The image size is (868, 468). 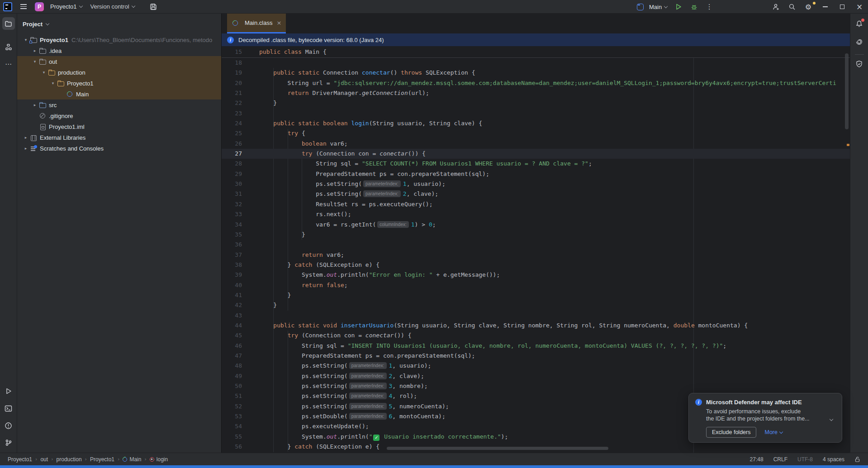 I want to click on tree-item-proyecto1-iml: Proyecto1.iml, so click(x=119, y=127).